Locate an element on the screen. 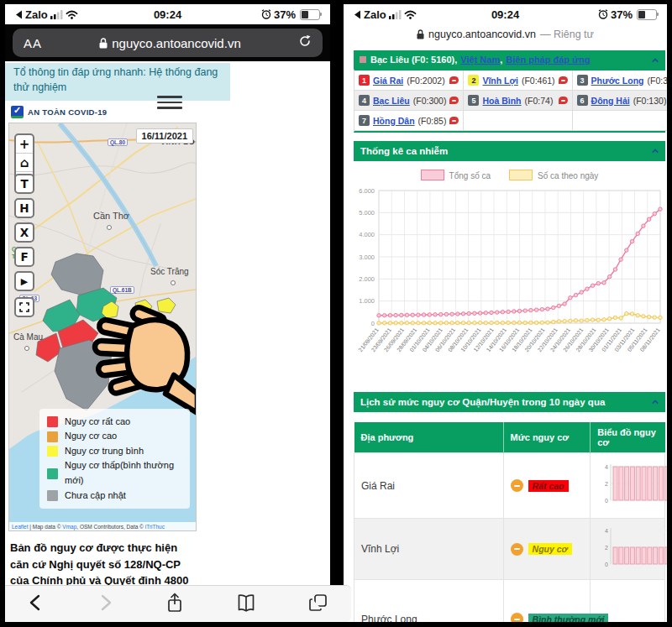  map-legend-item: Nguy cơ trung bình is located at coordinates (114, 452).